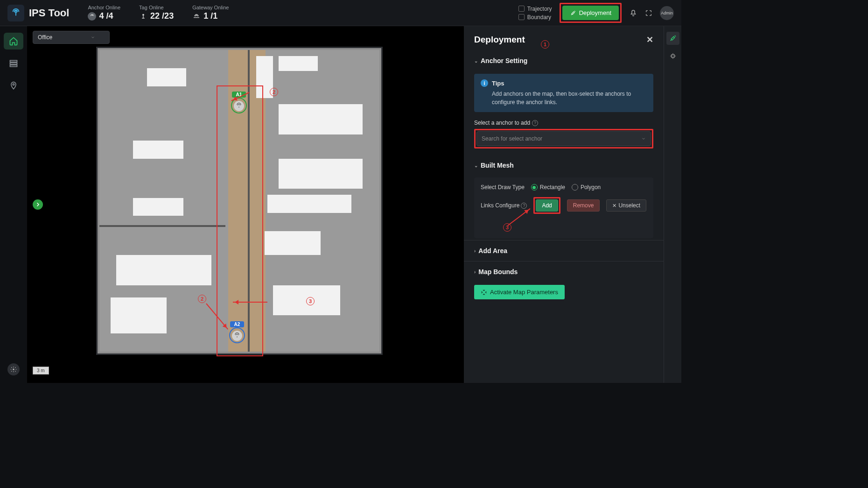 The image size is (868, 488). Describe the element at coordinates (564, 165) in the screenshot. I see `section-built-mesh: ⌄ Built Mesh` at that location.